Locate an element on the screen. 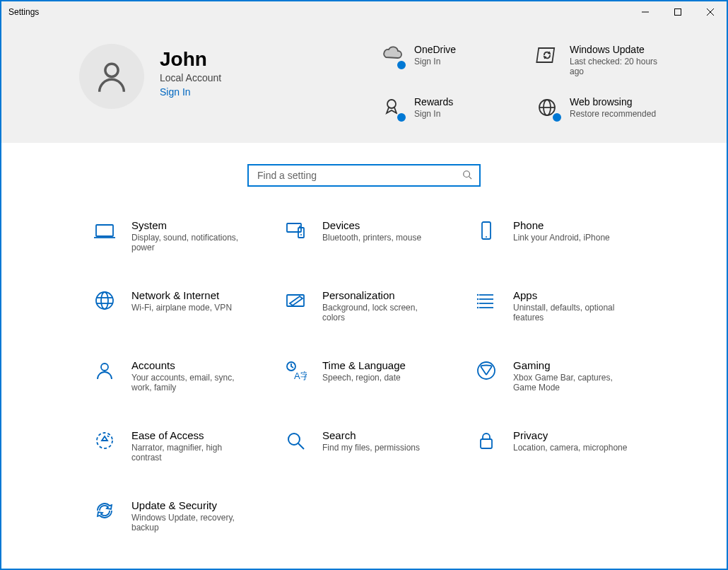 The image size is (728, 570). ease-icon is located at coordinates (105, 441).